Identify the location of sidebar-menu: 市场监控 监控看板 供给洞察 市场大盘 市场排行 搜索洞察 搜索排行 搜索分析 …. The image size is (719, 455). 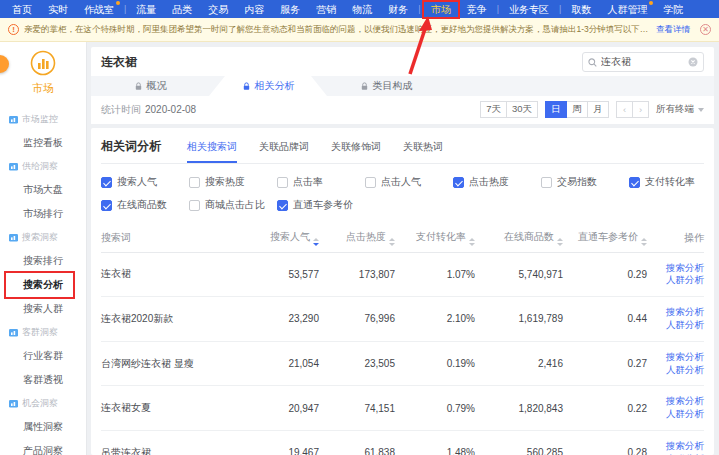
(43, 282).